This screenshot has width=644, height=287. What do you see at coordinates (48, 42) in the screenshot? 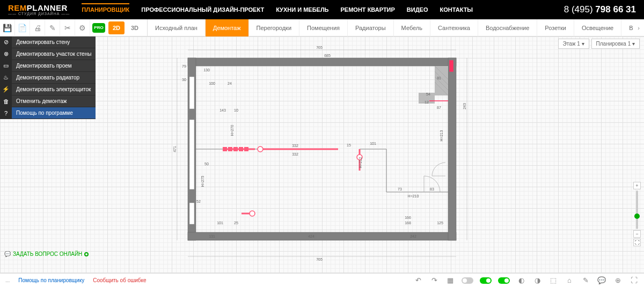
I see `tool-demolish-wall: ⊘Демонтировать стену` at bounding box center [48, 42].